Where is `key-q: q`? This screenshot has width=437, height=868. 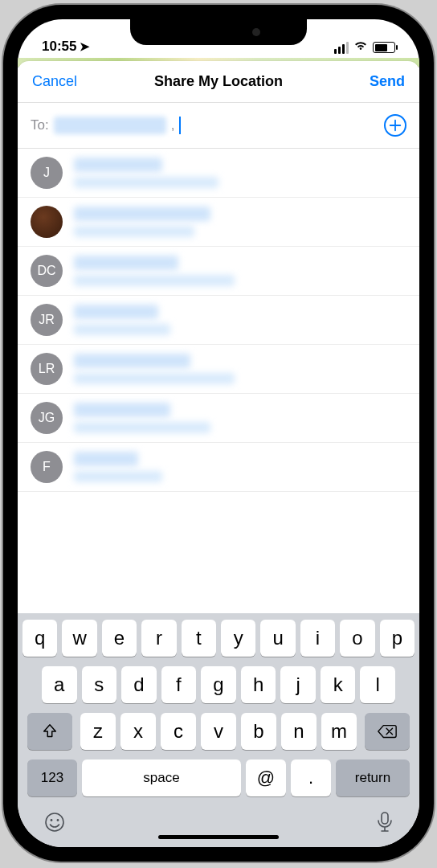
key-q: q is located at coordinates (40, 638).